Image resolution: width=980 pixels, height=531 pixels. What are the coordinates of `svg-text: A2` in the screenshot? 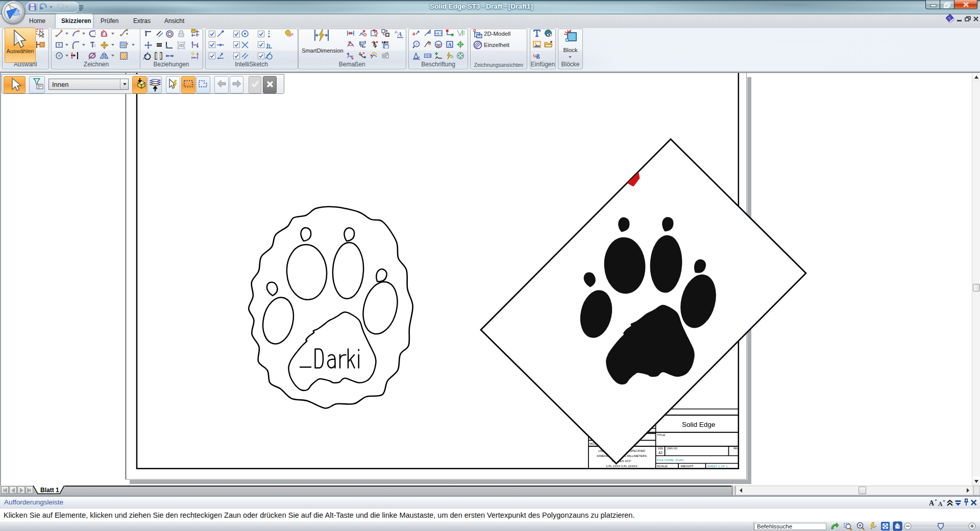 It's located at (660, 452).